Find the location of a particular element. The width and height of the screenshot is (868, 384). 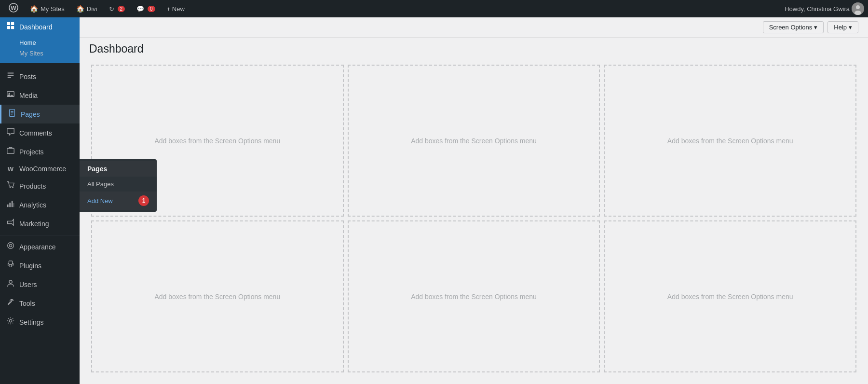

sidebar-item-pages: Pages is located at coordinates (40, 114).